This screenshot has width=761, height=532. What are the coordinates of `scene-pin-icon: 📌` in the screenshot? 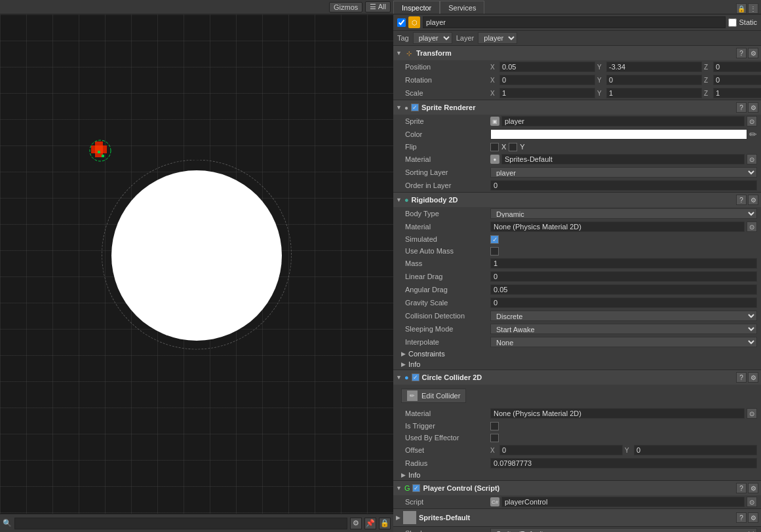 It's located at (370, 523).